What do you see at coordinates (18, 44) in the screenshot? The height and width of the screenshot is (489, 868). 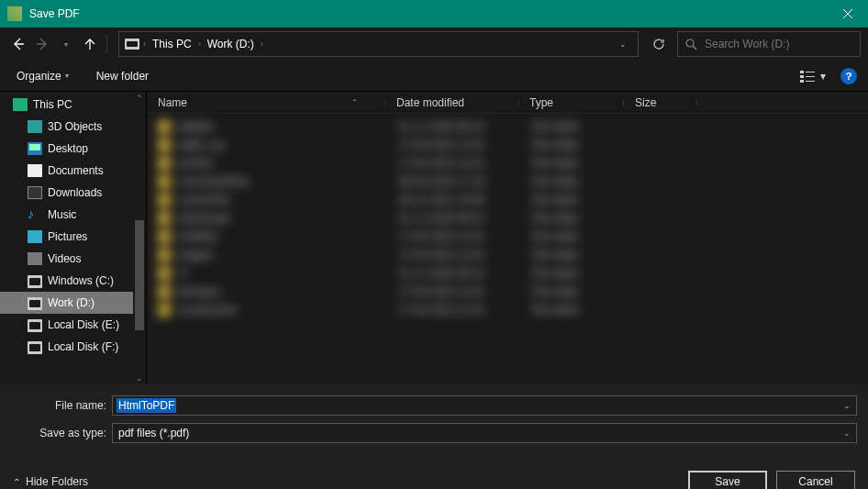 I see `back-button` at bounding box center [18, 44].